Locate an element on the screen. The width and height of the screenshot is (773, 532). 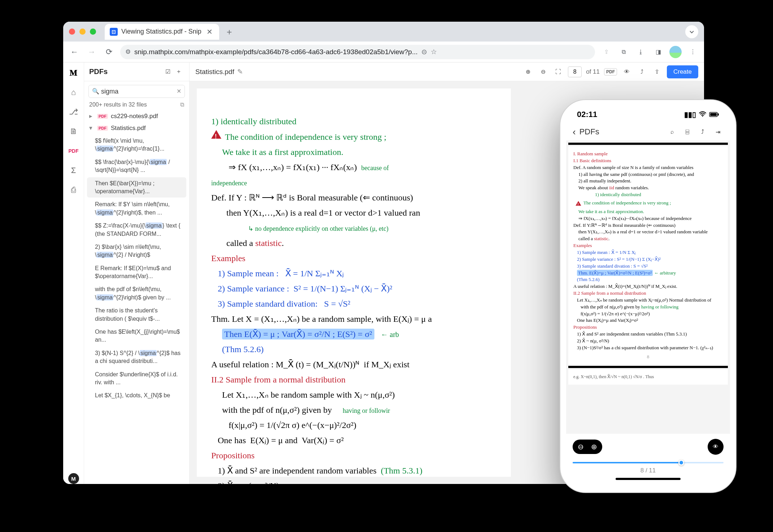
text: Let X₁,…,Xₙ be random sample with Xⱼ ~ n… is located at coordinates (308, 395).